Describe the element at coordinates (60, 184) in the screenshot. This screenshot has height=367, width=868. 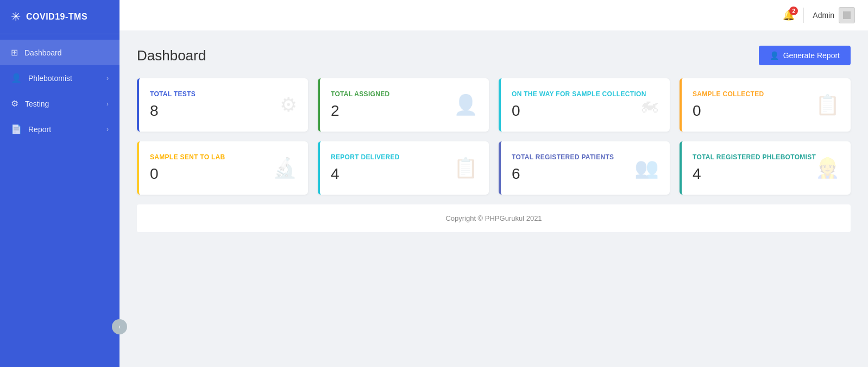
I see `sidebar: ✳ COVID19-TMS ⊞ Dashboard 👤 Phlebotomist…` at that location.